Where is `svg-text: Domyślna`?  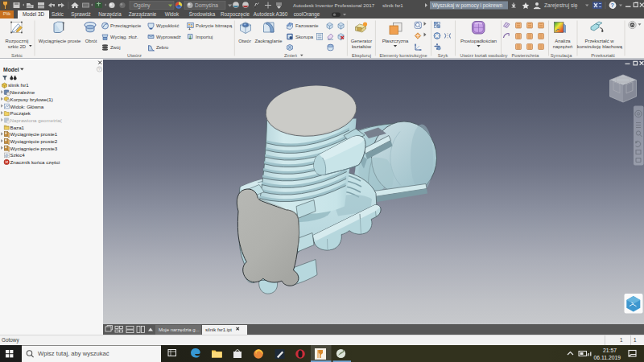 svg-text: Domyślna is located at coordinates (206, 6).